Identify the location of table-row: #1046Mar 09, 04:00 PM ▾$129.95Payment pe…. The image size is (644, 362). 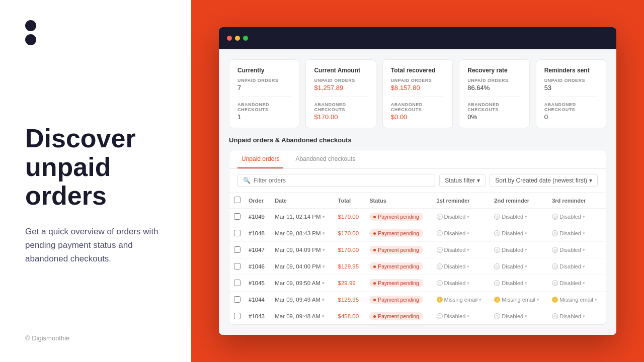
(418, 266).